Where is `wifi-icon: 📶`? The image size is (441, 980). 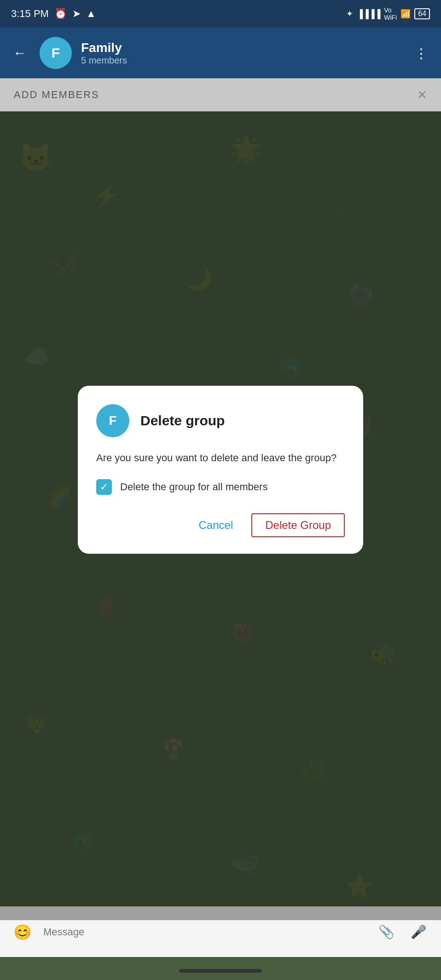 wifi-icon: 📶 is located at coordinates (406, 14).